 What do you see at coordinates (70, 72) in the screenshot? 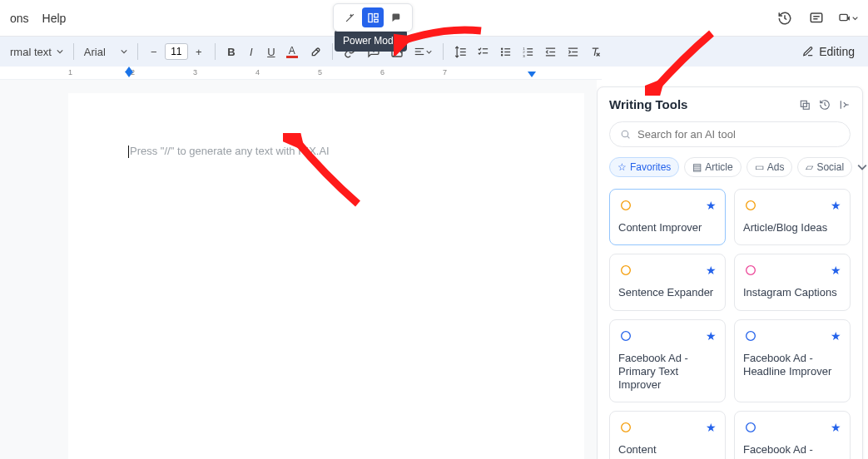
I see `ruler-tick: 1` at bounding box center [70, 72].